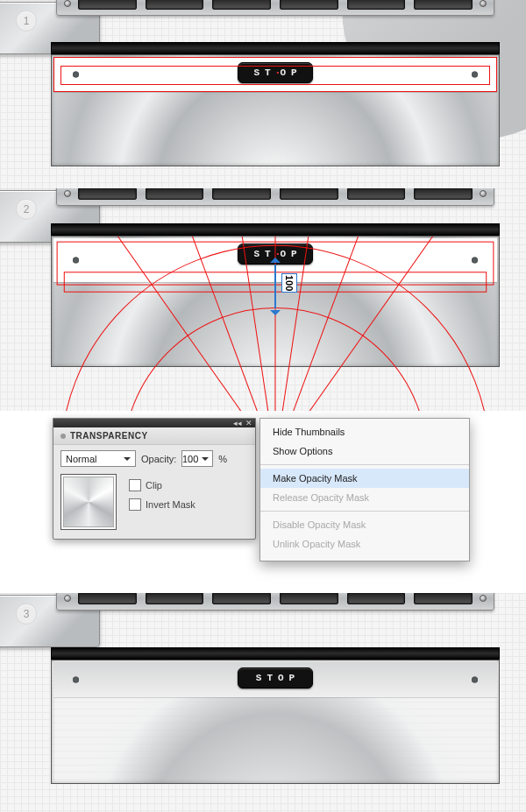  What do you see at coordinates (190, 459) in the screenshot?
I see `opacity-value: 100` at bounding box center [190, 459].